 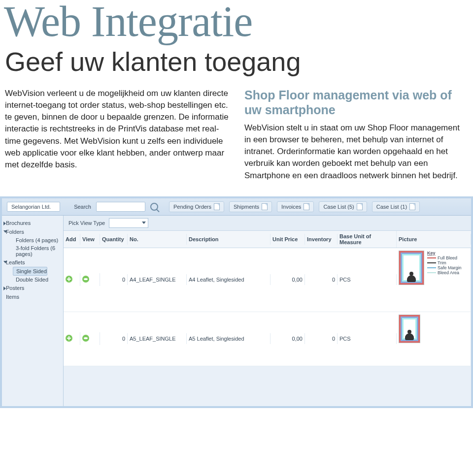 I want to click on right-heading: Shop Floor management via web of uw smar…, so click(x=356, y=102).